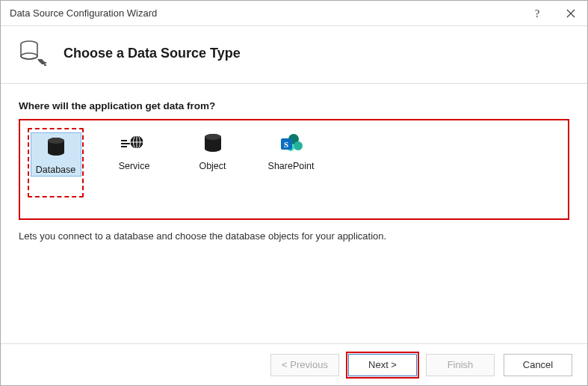 The image size is (588, 386). What do you see at coordinates (538, 13) in the screenshot?
I see `help-button: ?` at bounding box center [538, 13].